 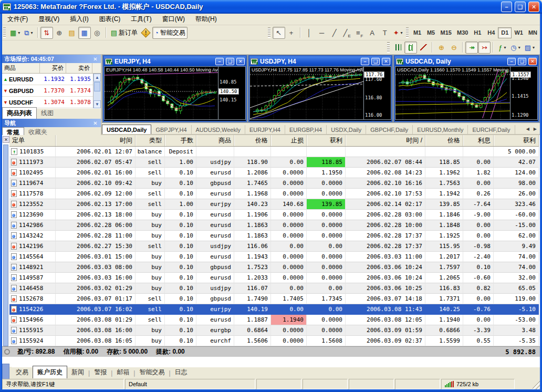 I want to click on chart-tab-usdx-daily: USDX,Daily, so click(x=347, y=129).